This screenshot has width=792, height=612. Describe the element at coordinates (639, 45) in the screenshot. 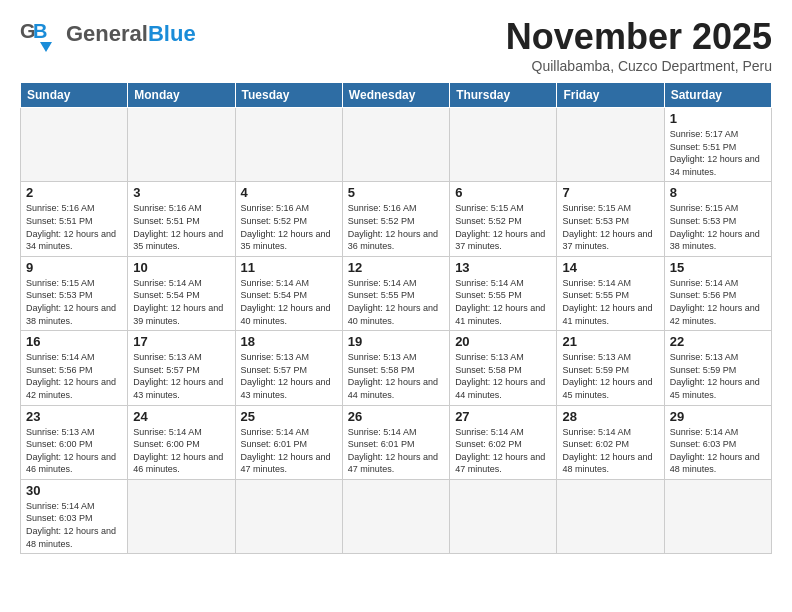

I see `title-block: November 2025 Quillabamba, Cuzco Departm…` at that location.